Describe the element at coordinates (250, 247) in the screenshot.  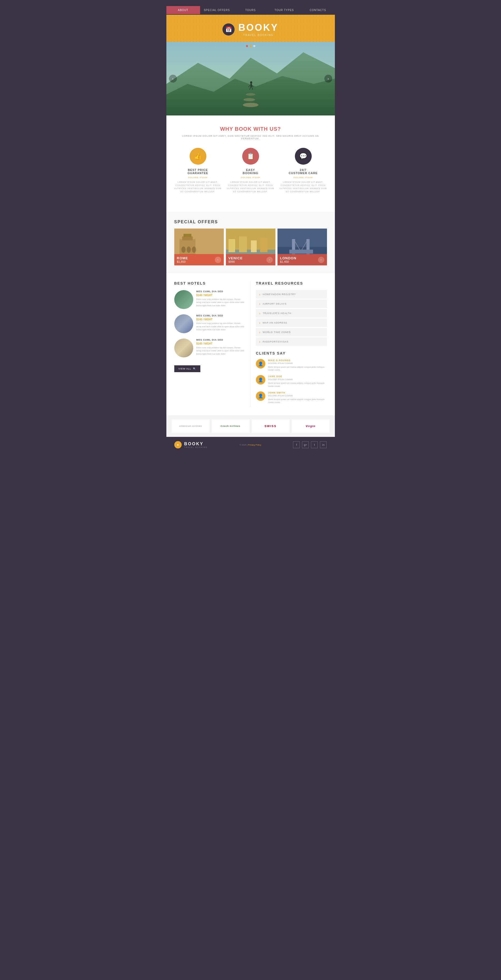
I see `offer-venice: VENICE $990 ›` at that location.